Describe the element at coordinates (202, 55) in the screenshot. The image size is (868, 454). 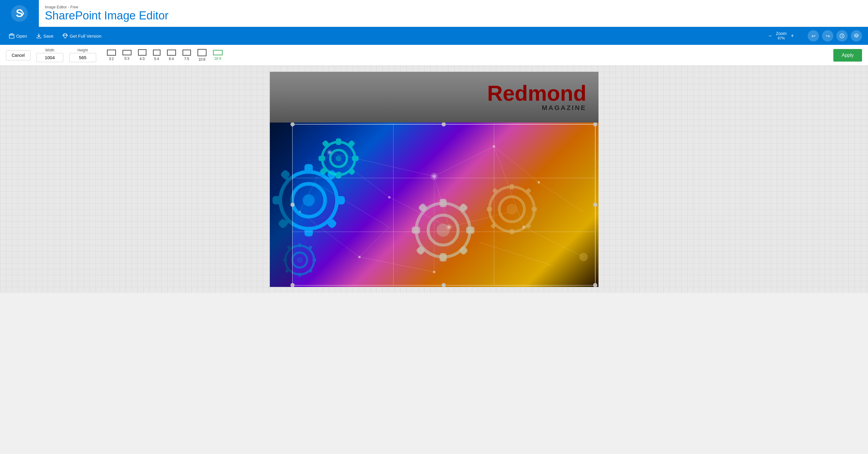
I see `ratio-button-10:8: 10:8` at that location.